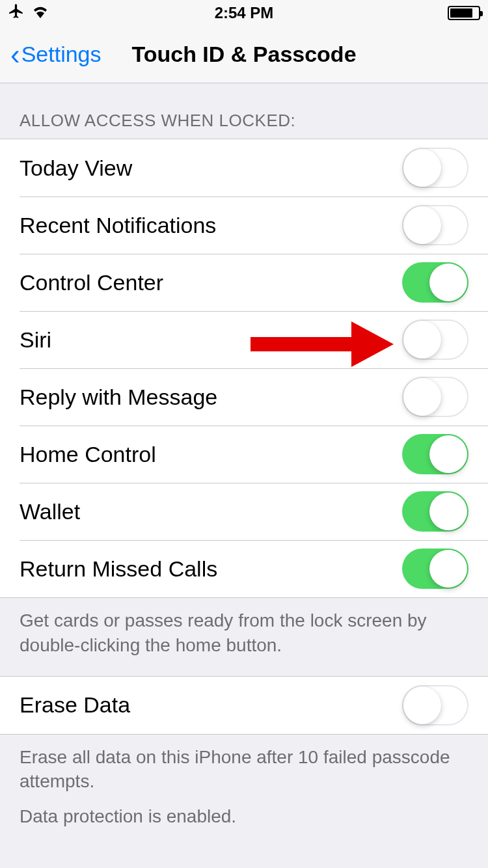  Describe the element at coordinates (435, 225) in the screenshot. I see `toggle-recent-notifications` at that location.